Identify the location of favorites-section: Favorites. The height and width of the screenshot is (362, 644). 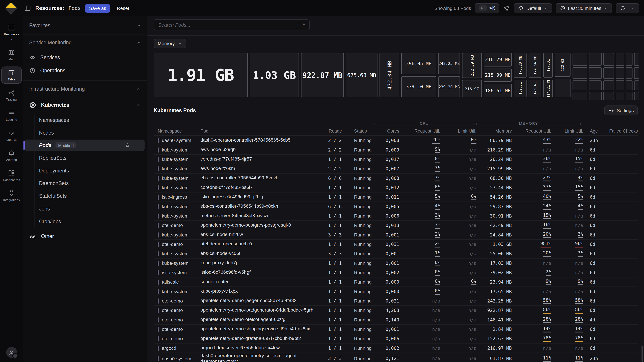
(85, 25).